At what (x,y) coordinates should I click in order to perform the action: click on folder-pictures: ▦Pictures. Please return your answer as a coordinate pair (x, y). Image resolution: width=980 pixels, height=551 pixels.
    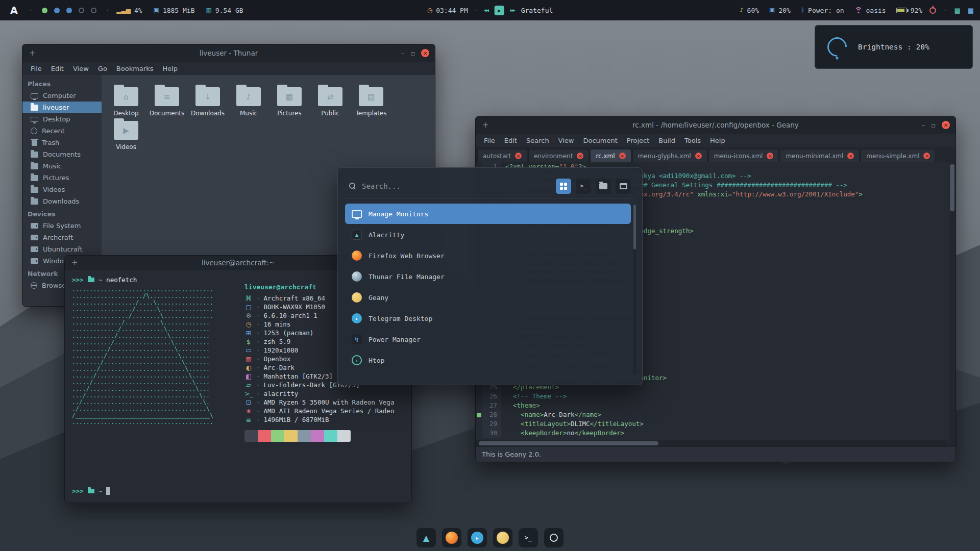
    Looking at the image, I should click on (289, 100).